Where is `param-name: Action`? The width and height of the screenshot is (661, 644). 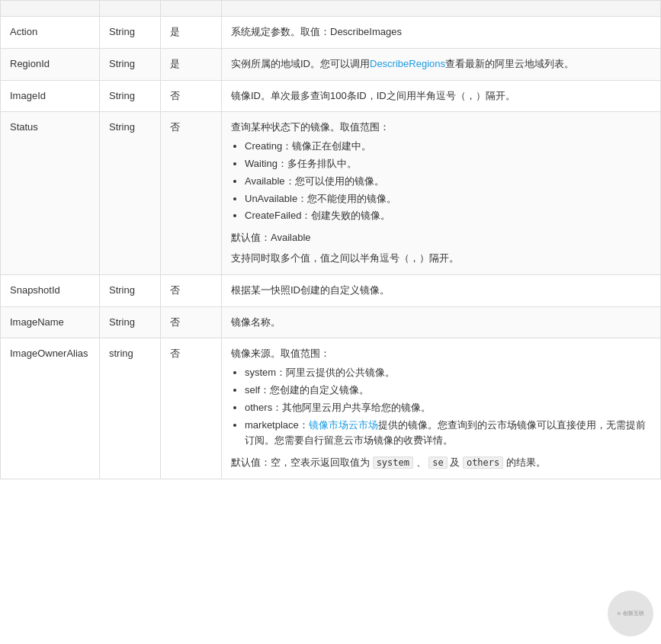
param-name: Action is located at coordinates (50, 33).